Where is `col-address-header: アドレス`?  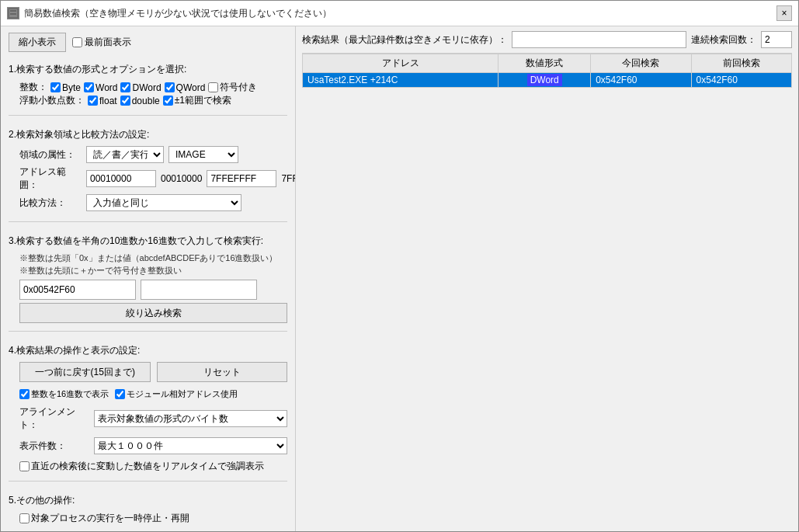
col-address-header: アドレス is located at coordinates (401, 64).